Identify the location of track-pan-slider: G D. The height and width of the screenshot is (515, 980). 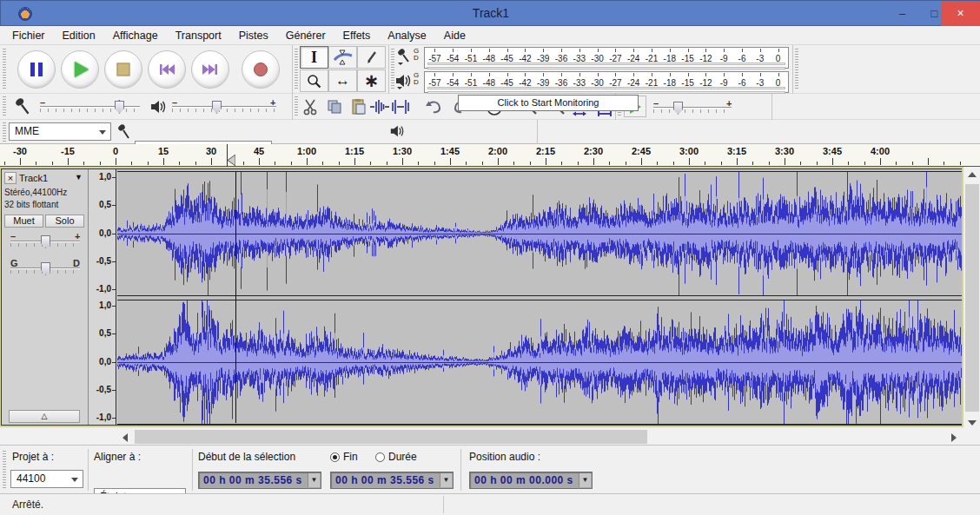
(45, 268).